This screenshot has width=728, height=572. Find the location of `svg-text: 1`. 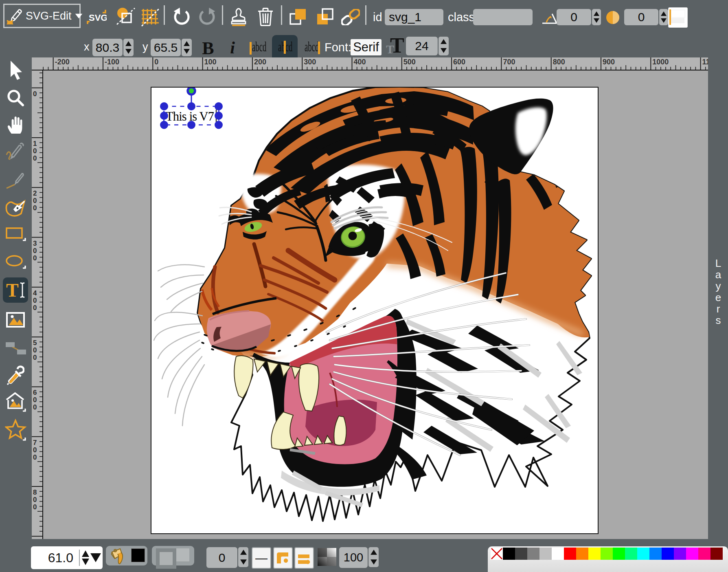

svg-text: 1 is located at coordinates (35, 143).